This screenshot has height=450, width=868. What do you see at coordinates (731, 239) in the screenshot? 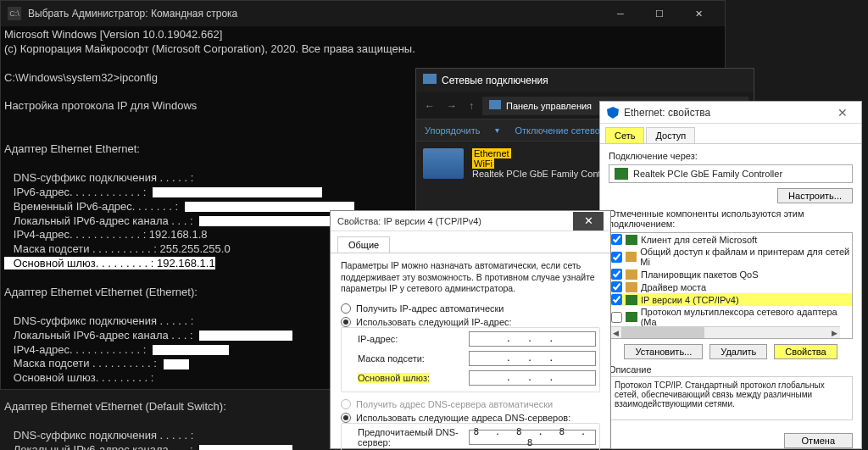
I see `list-item: Клиент для сетей Microsoft` at bounding box center [731, 239].